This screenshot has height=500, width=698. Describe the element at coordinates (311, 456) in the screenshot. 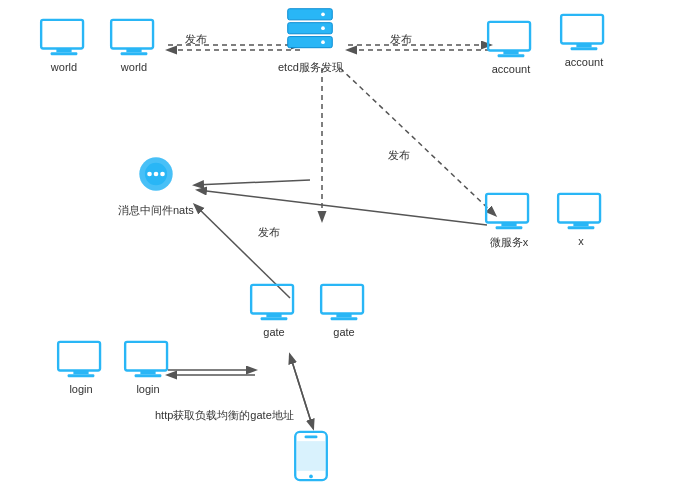

I see `mobile-node` at that location.